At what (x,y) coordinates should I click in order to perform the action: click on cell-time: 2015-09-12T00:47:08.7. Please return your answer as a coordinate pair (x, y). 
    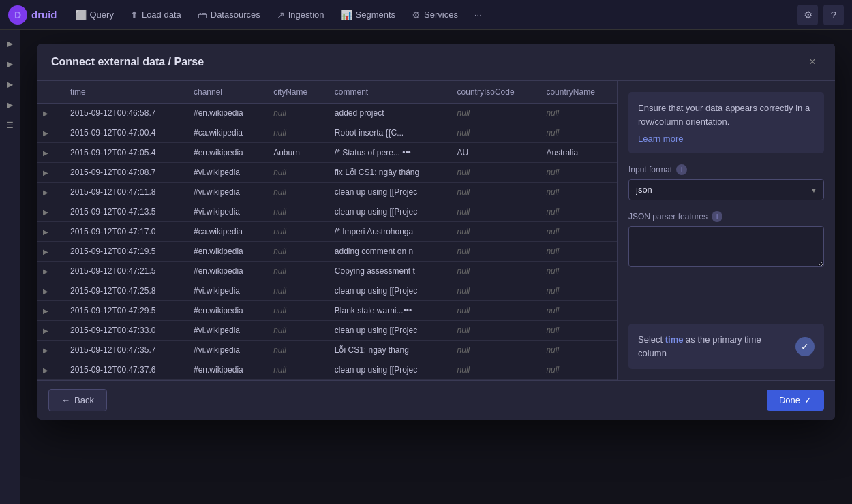
    Looking at the image, I should click on (124, 173).